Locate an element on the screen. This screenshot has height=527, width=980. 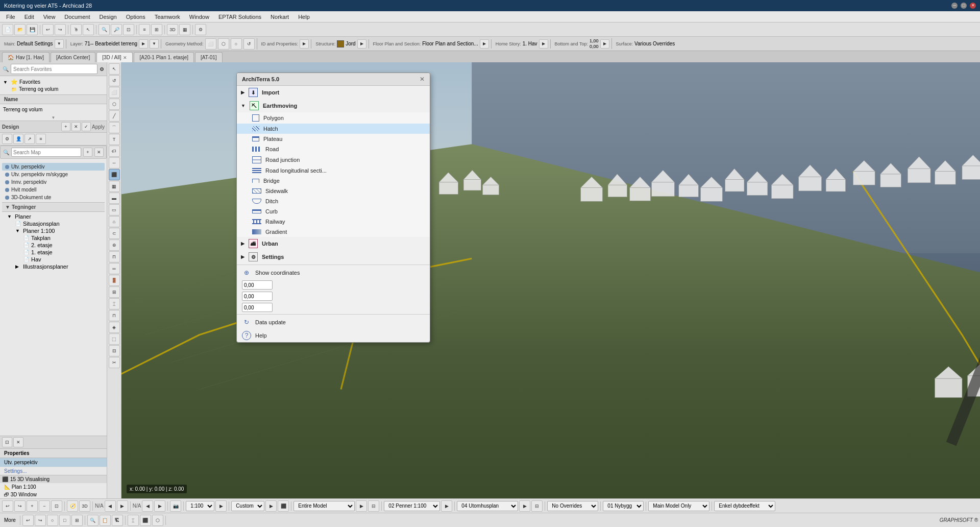
bt-utom-icon: ⊟ is located at coordinates (537, 506).